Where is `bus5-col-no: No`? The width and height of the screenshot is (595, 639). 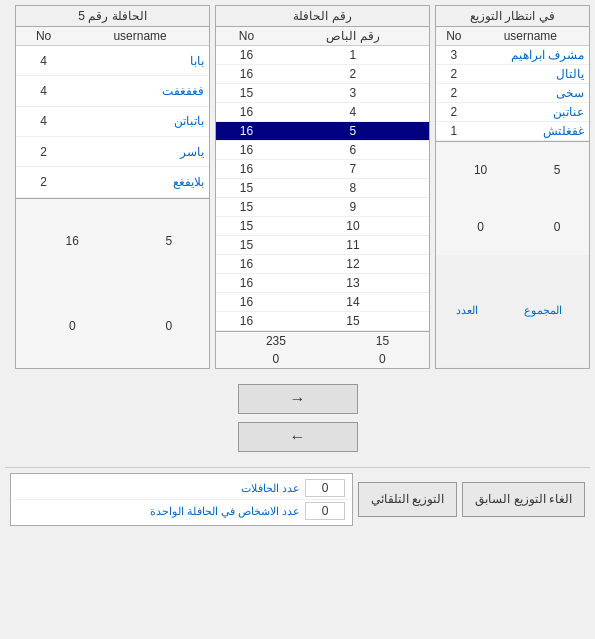
bus5-col-no: No is located at coordinates (44, 36).